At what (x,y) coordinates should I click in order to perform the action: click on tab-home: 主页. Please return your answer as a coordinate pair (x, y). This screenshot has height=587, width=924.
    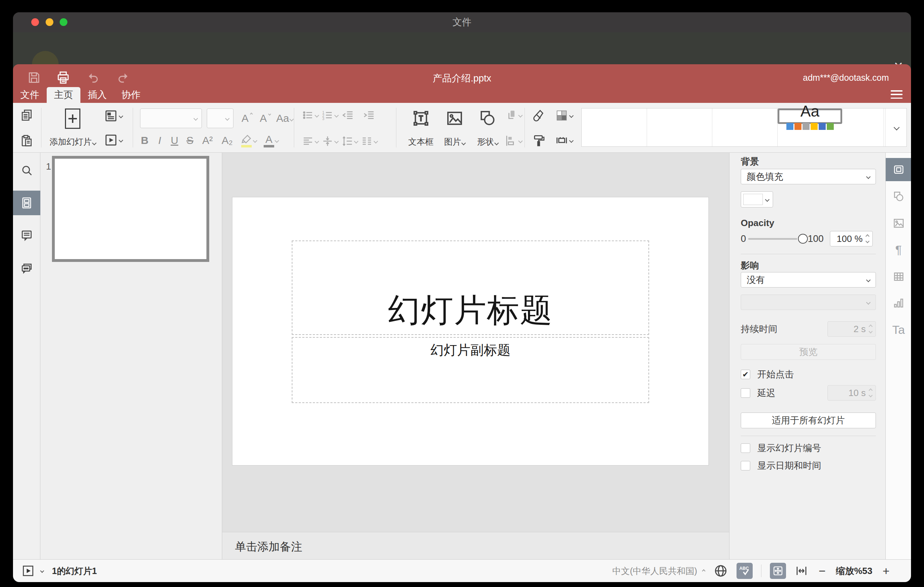
    Looking at the image, I should click on (64, 95).